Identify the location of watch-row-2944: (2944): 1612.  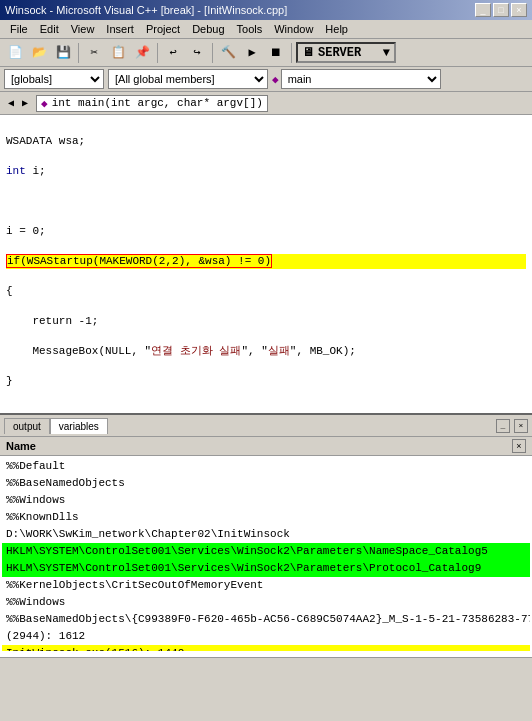
(266, 636).